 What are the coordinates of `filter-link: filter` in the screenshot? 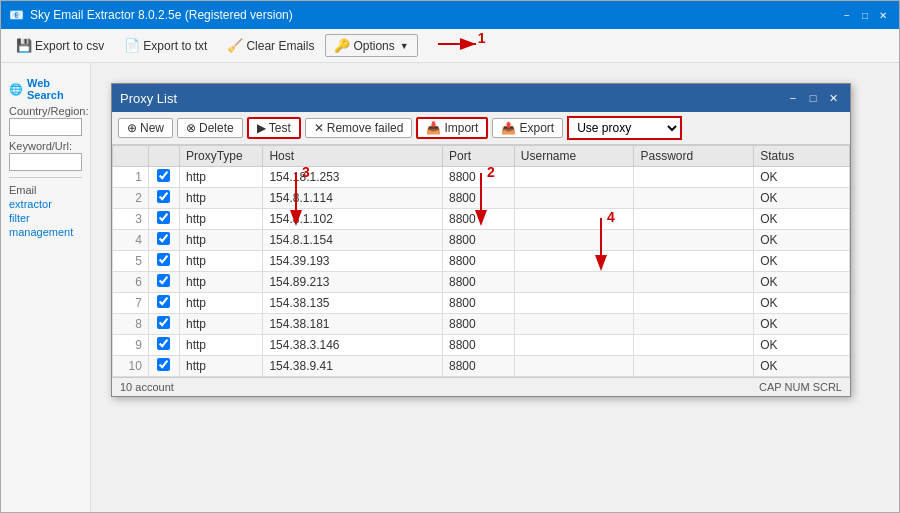 It's located at (46, 218).